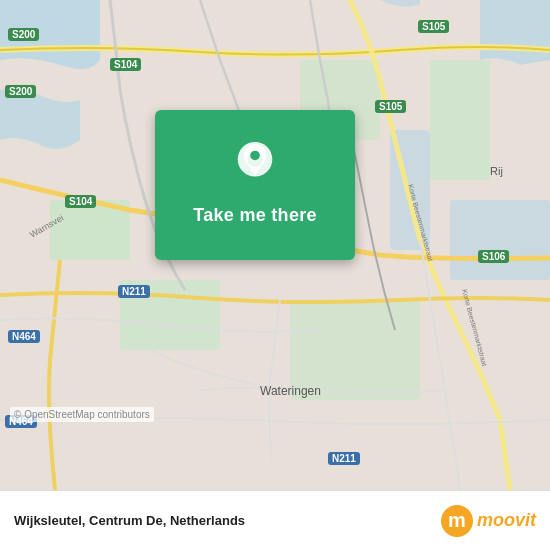  What do you see at coordinates (24, 336) in the screenshot?
I see `badge-n464a: N464` at bounding box center [24, 336].